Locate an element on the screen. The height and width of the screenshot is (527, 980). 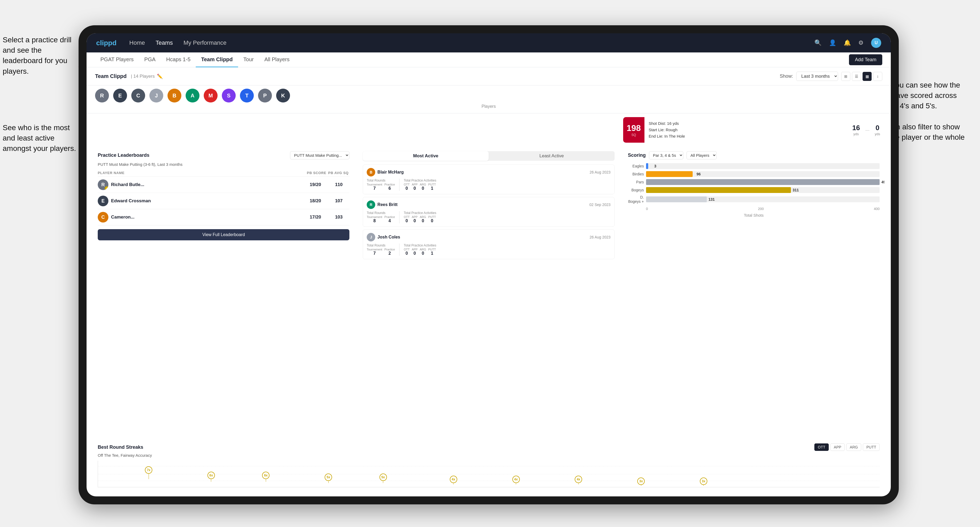
users-icon: 👤 is located at coordinates (832, 43).